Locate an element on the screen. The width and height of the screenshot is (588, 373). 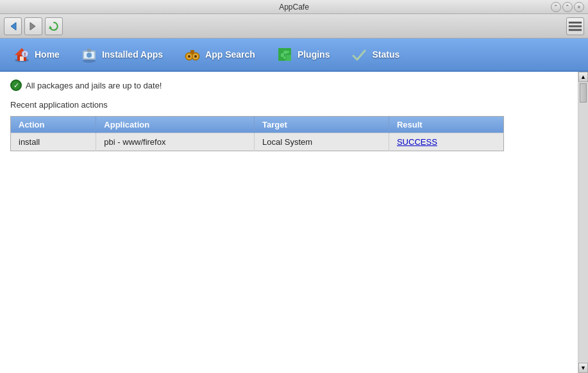
cell-target: Local System is located at coordinates (322, 142).